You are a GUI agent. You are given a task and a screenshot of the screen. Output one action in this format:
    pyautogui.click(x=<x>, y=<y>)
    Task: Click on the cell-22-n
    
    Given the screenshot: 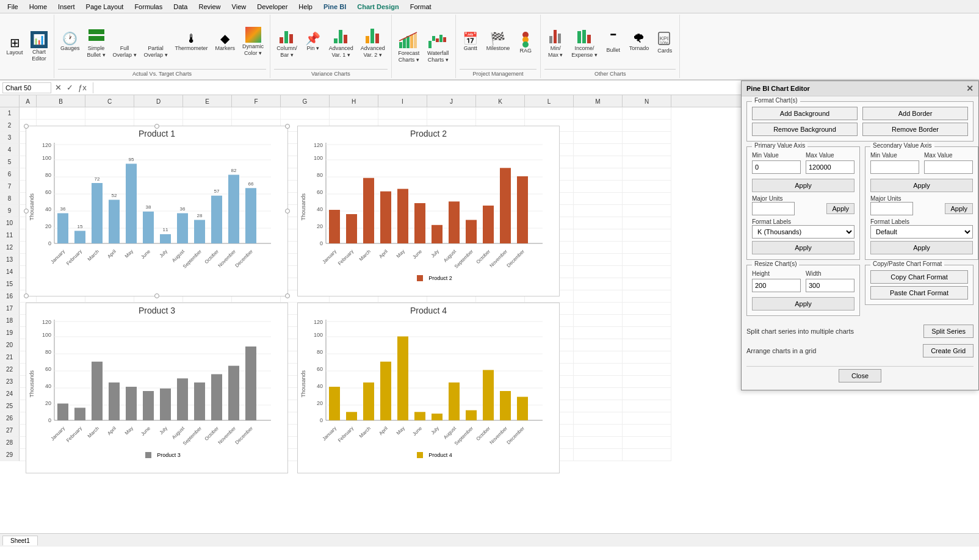 What is the action you would take?
    pyautogui.click(x=647, y=370)
    